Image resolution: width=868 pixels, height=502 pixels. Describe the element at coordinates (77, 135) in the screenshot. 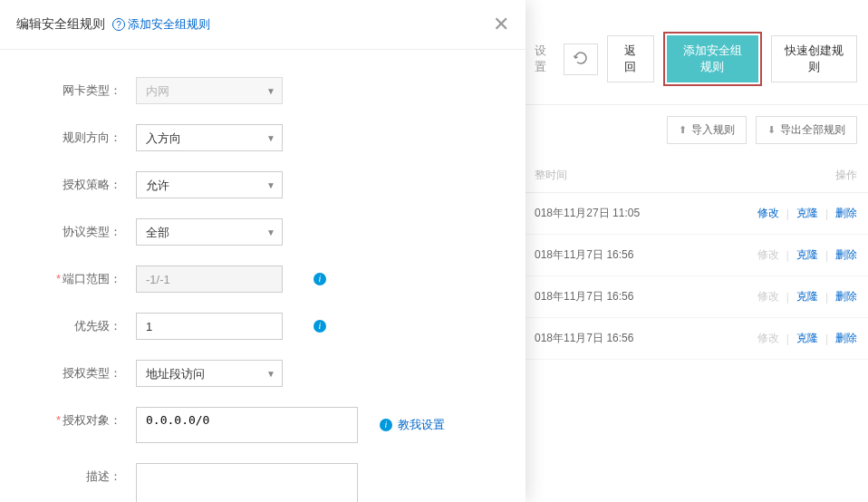

I see `rule-direction-label: 规则方向：` at that location.